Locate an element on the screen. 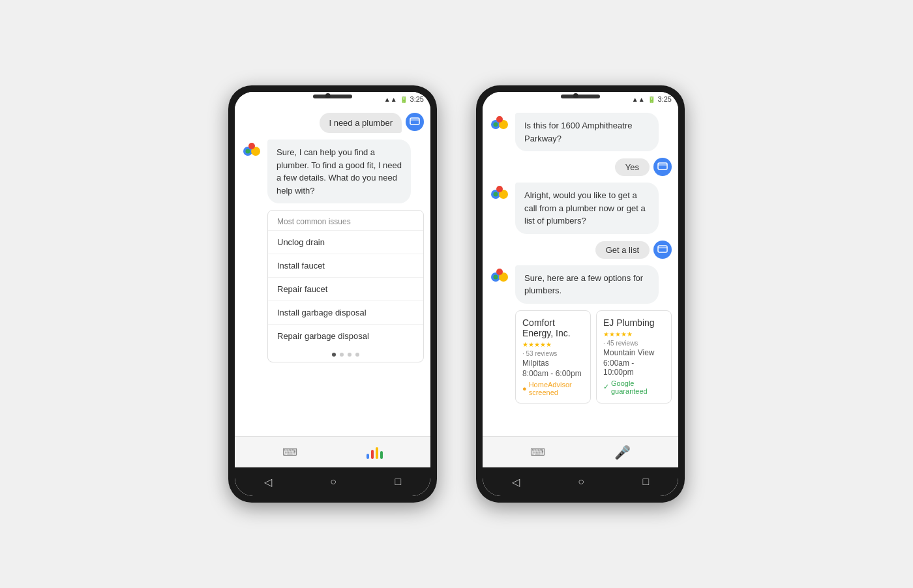 This screenshot has height=588, width=913. user-get-list-reply: Get a list is located at coordinates (580, 250).